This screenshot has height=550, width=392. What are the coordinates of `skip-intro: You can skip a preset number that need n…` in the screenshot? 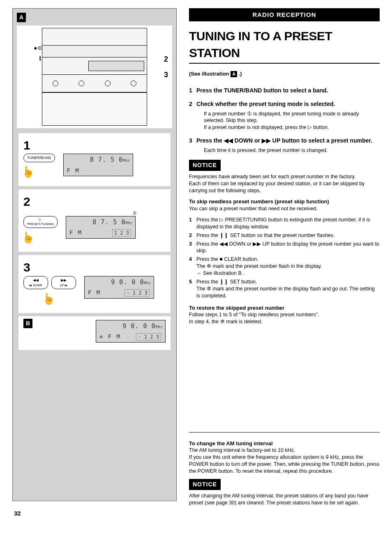 It's located at (284, 209).